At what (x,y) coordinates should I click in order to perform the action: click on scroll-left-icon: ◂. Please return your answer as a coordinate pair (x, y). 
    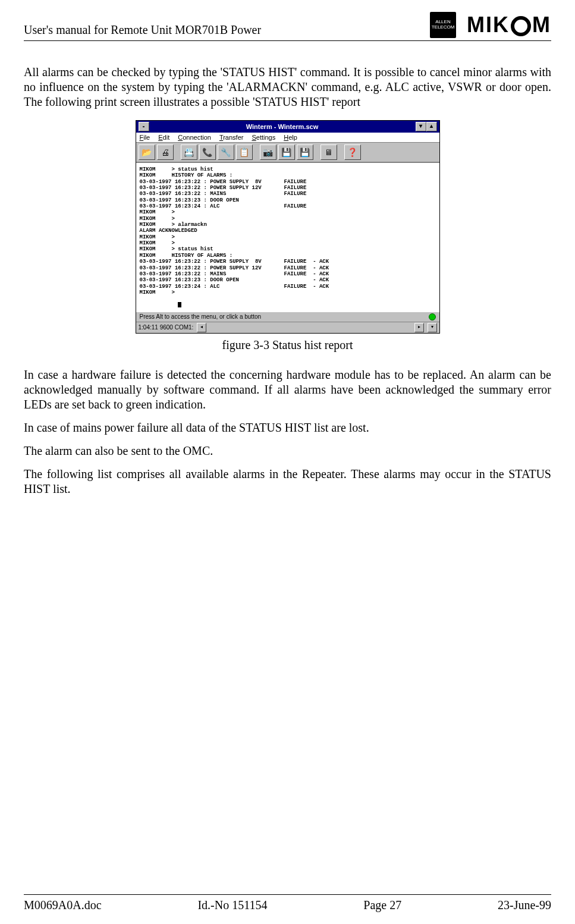
    Looking at the image, I should click on (202, 328).